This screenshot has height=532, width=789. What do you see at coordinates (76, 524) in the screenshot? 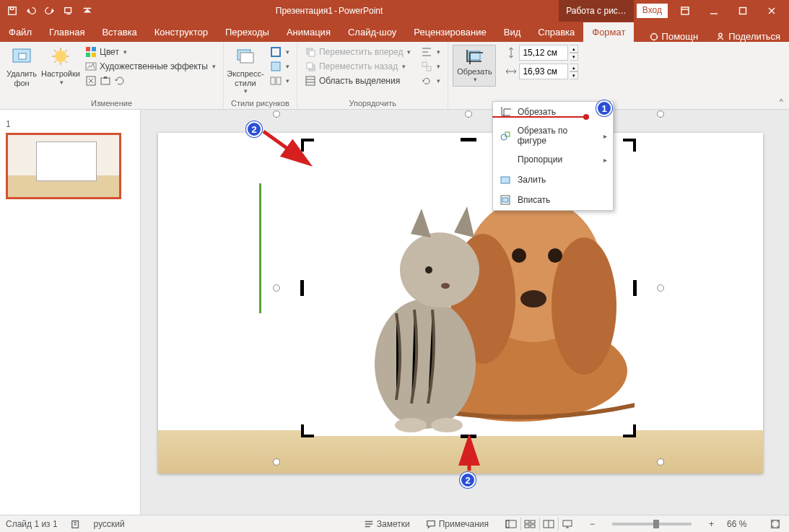
I see `spell-check-button` at bounding box center [76, 524].